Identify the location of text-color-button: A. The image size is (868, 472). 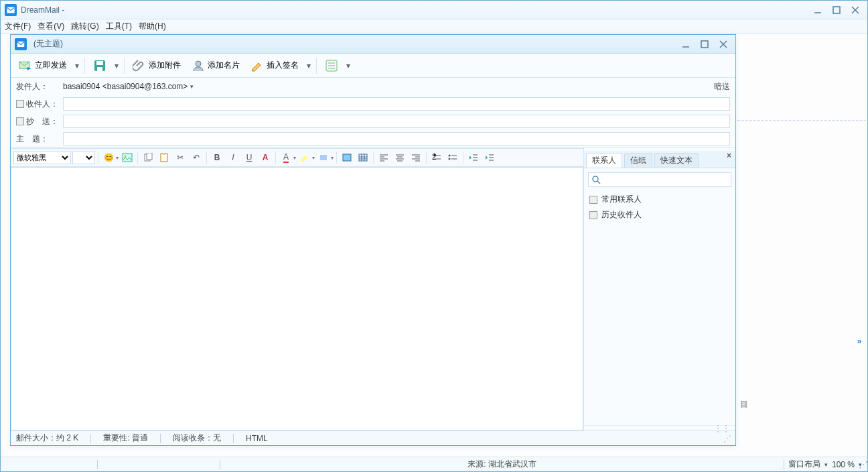
(286, 158).